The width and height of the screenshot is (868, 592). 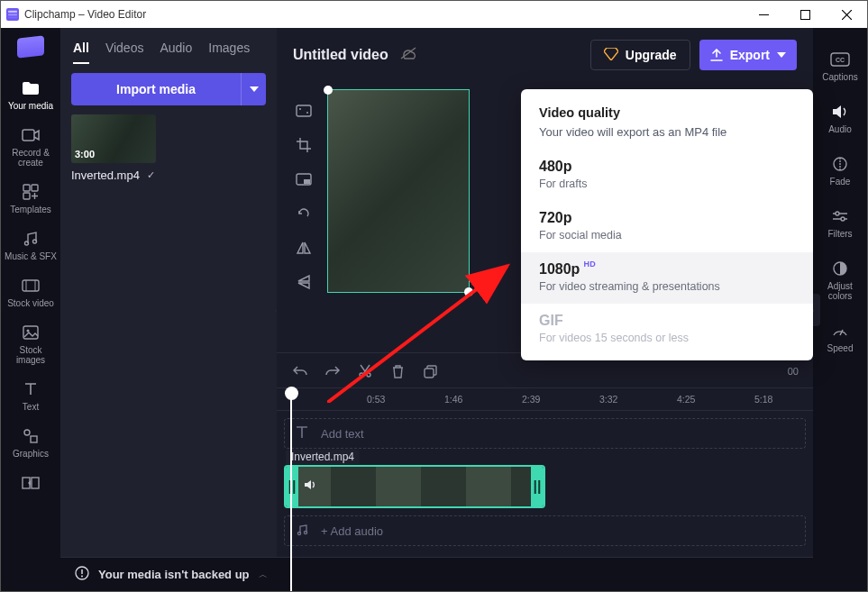 I want to click on option-title: 480p, so click(x=555, y=167).